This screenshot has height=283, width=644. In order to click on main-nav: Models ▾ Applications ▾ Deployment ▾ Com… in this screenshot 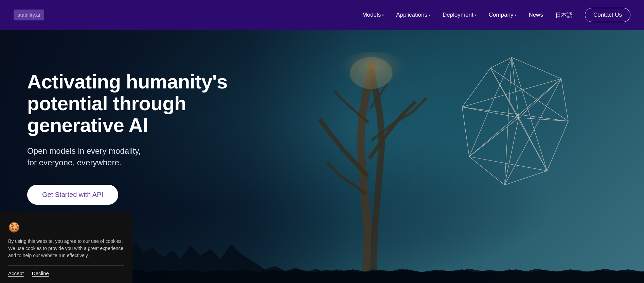, I will do `click(496, 15)`.